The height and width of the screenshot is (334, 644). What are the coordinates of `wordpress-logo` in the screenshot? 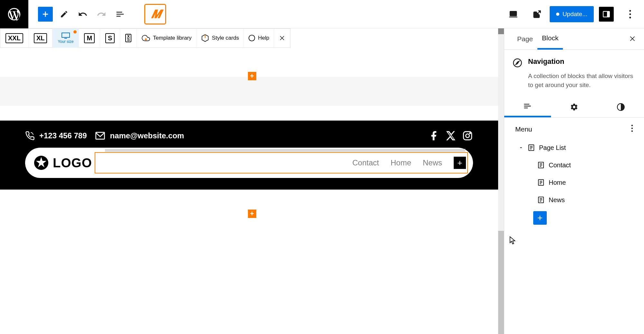 It's located at (14, 14).